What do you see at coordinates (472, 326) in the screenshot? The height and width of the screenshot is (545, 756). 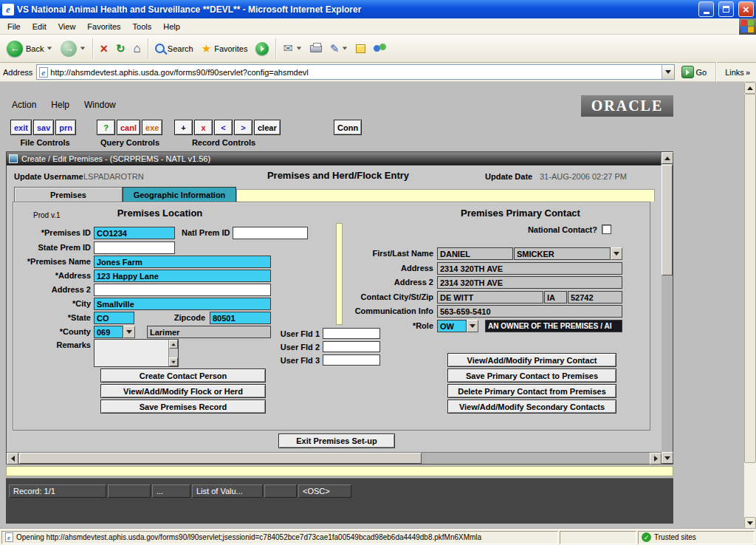 I see `role-dropdown-button` at bounding box center [472, 326].